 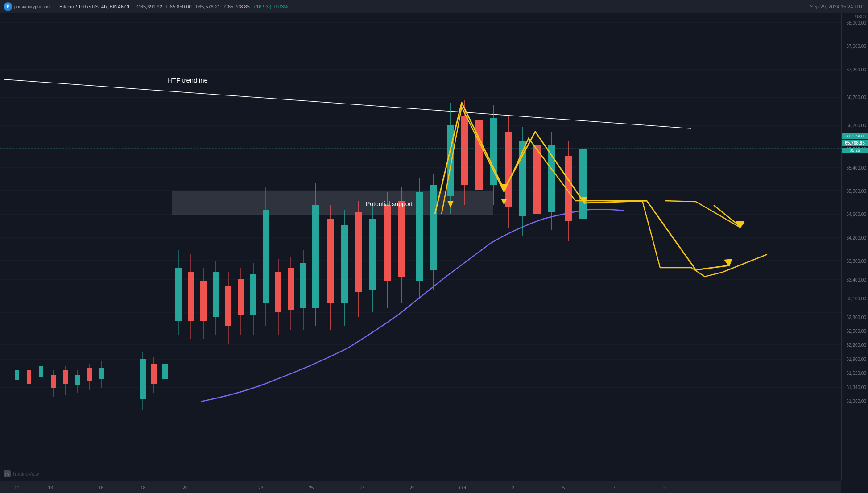 What do you see at coordinates (855, 143) in the screenshot?
I see `current-price-tag: 65,708.85` at bounding box center [855, 143].